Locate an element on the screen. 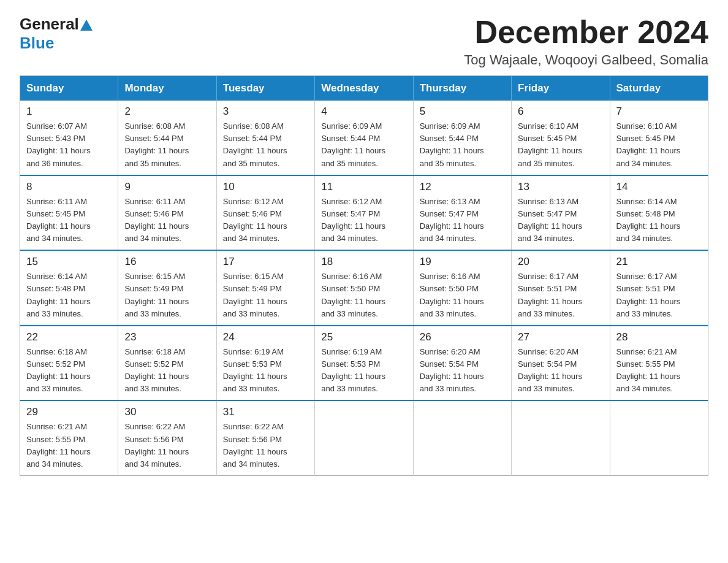 This screenshot has height=563, width=728. day-number: 1 is located at coordinates (69, 112).